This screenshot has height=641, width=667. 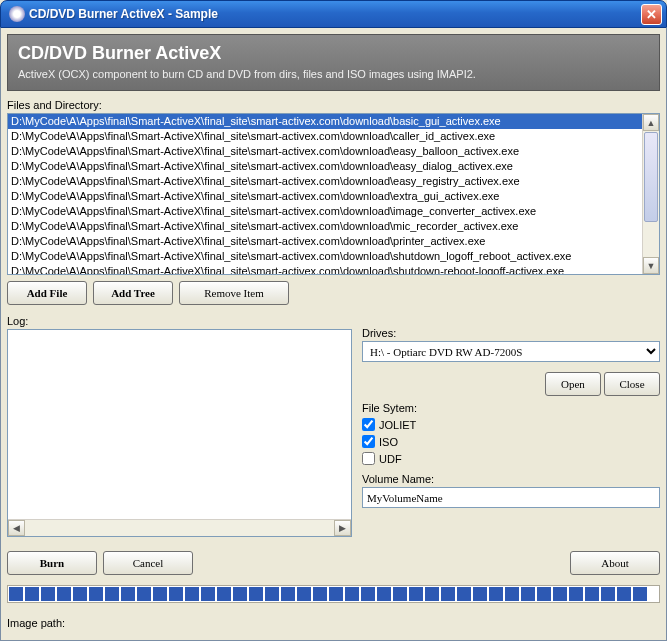 I want to click on joliet-label: JOLIET, so click(x=398, y=425).